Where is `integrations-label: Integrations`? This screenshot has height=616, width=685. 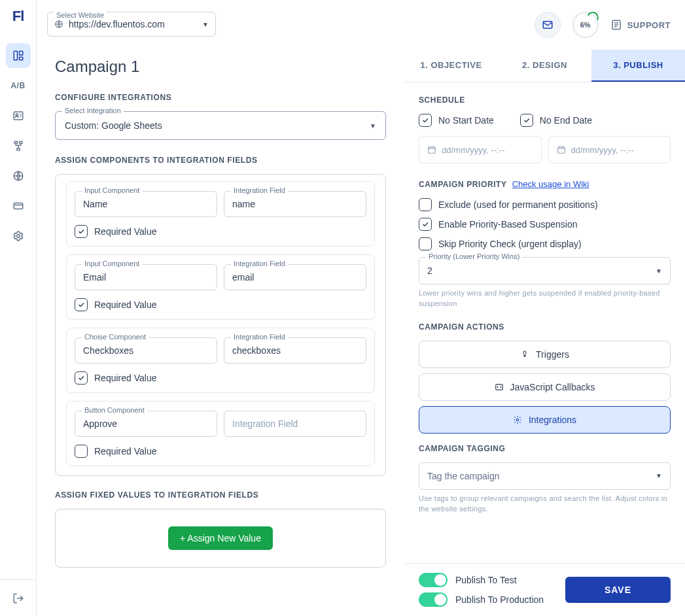 integrations-label: Integrations is located at coordinates (552, 420).